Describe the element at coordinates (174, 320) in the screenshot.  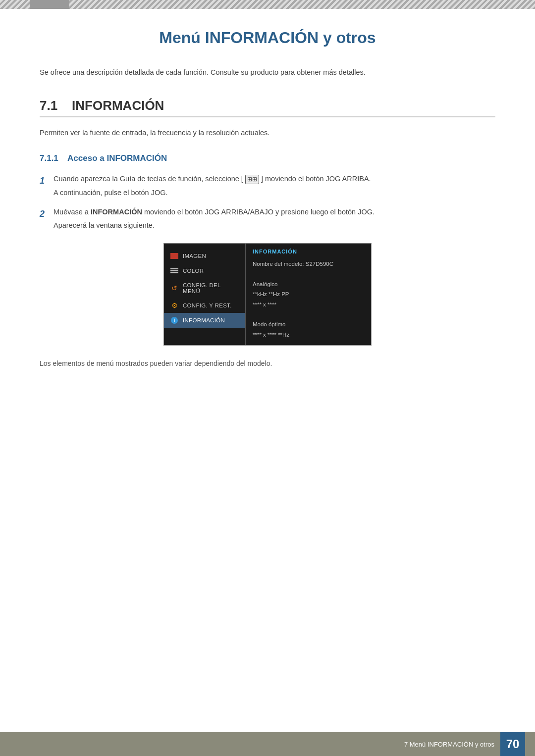
I see `info-icon: i` at that location.